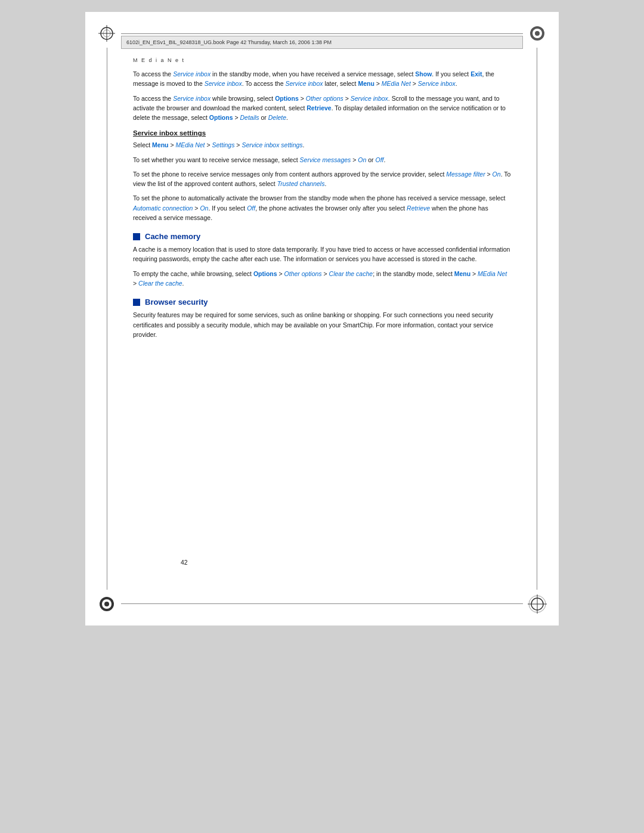 This screenshot has width=644, height=833. What do you see at coordinates (322, 236) in the screenshot?
I see `cache-memory-section-heading: Cache memory` at bounding box center [322, 236].